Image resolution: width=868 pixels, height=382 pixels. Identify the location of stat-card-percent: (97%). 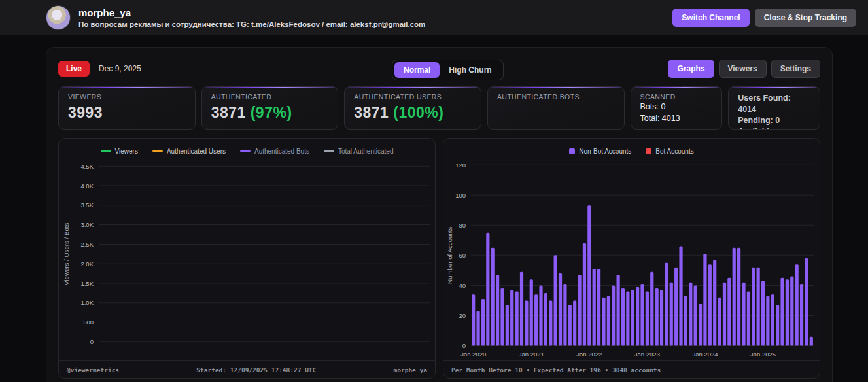
(271, 113).